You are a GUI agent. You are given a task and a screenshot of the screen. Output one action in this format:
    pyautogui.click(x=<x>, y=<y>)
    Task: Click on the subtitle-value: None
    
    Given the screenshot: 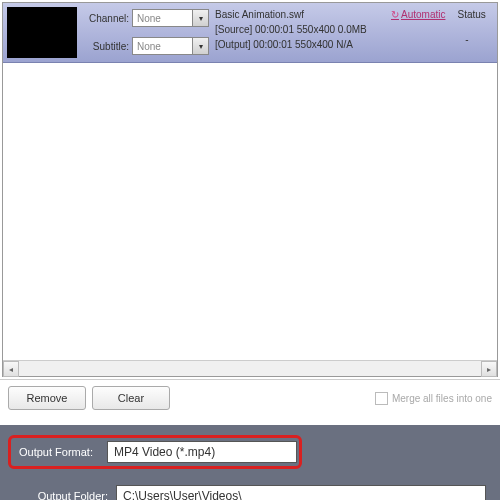 What is the action you would take?
    pyautogui.click(x=149, y=46)
    